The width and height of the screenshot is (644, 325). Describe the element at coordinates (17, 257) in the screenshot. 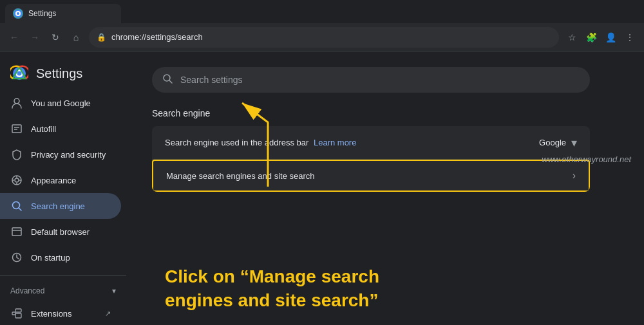

I see `on-startup-icon` at that location.